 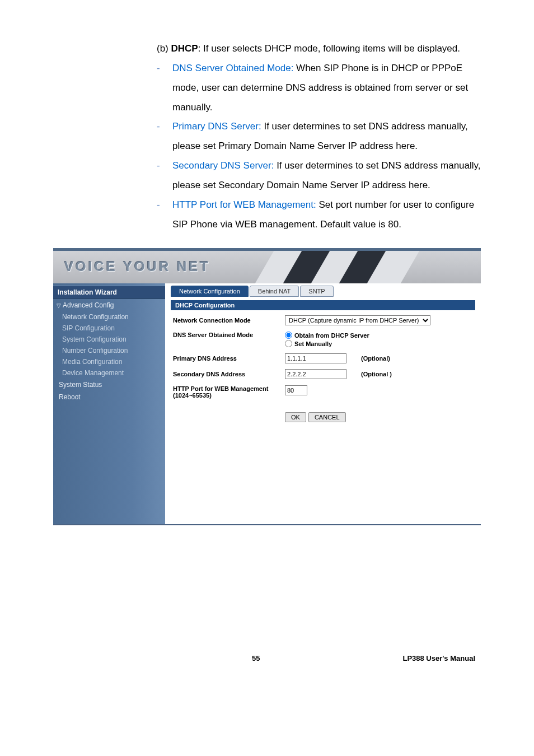 What do you see at coordinates (109, 351) in the screenshot?
I see `sidebar-link-number: Number Configuration` at bounding box center [109, 351].